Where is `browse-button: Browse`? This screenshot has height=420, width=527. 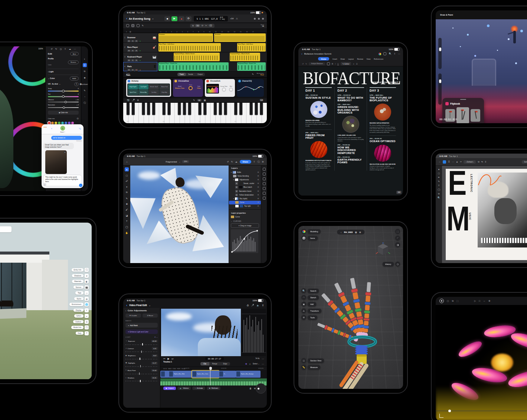 browse-button: Browse is located at coordinates (73, 62).